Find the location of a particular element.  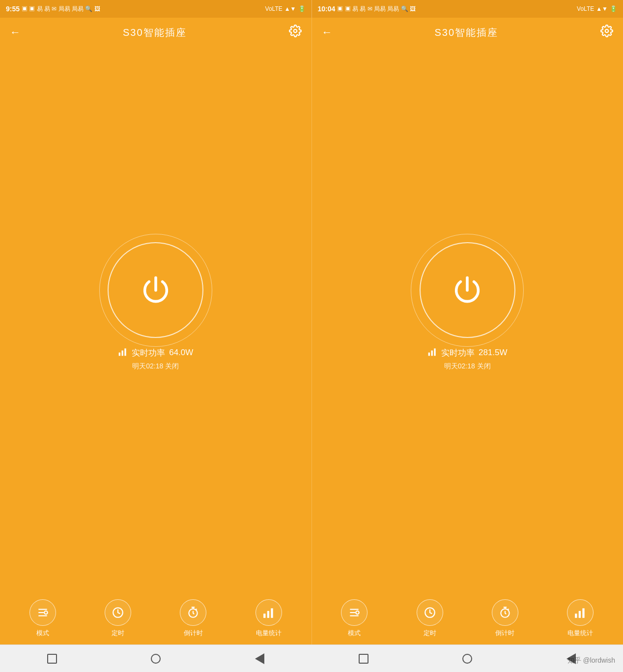

right-timer-button: 定时 is located at coordinates (430, 618).